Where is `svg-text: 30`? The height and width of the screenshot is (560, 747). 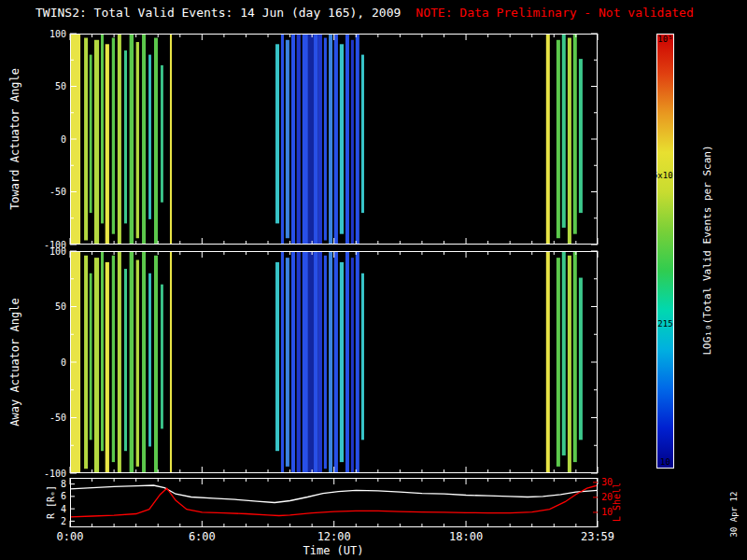 svg-text: 30 is located at coordinates (607, 482).